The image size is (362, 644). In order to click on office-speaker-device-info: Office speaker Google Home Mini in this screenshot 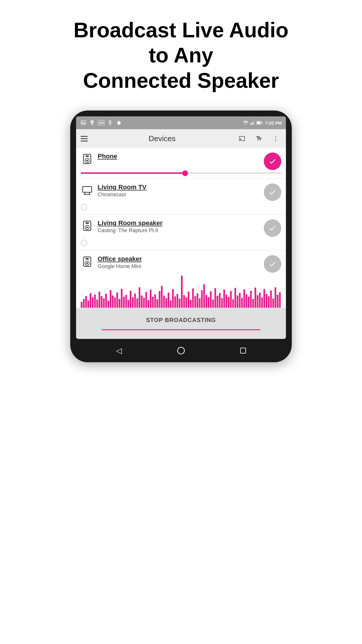, I will do `click(179, 262)`.